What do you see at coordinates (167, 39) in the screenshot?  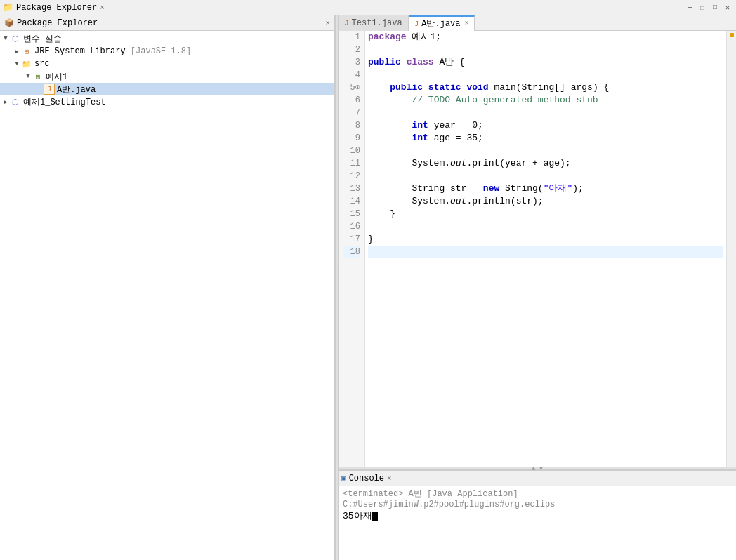 I see `tree-item-root: ▼ ⬡ 변수 실습` at bounding box center [167, 39].